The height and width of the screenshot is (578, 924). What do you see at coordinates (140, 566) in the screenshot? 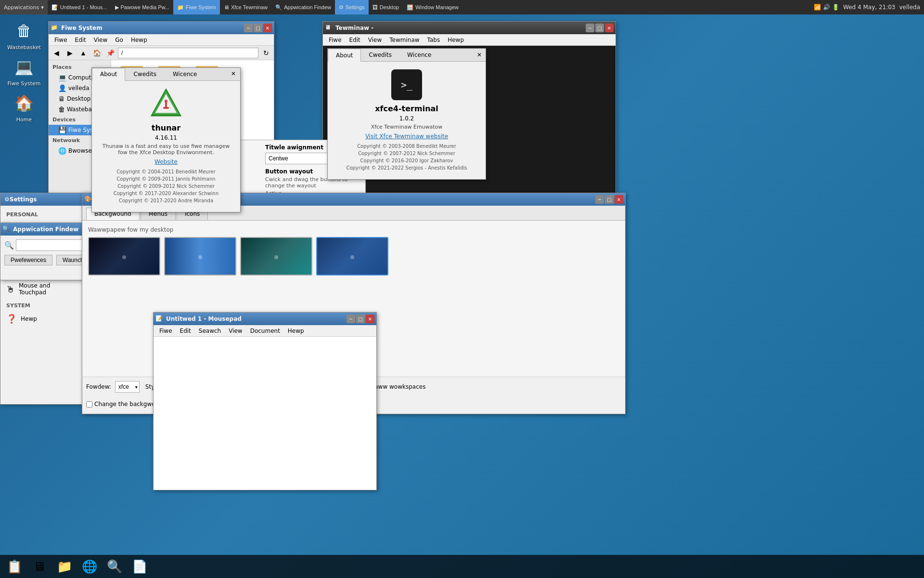
I see `dock-files: 📄` at bounding box center [140, 566].